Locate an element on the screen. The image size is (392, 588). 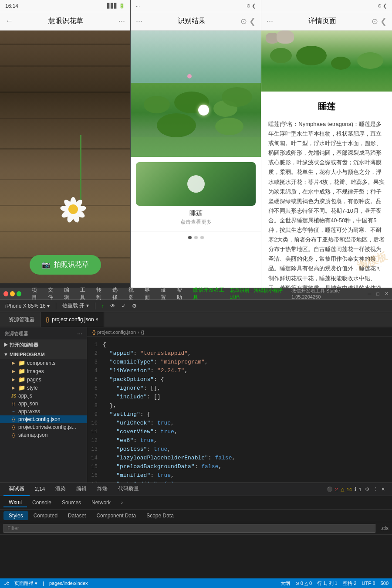
statusbar-outline: 大纲 is located at coordinates (285, 583).